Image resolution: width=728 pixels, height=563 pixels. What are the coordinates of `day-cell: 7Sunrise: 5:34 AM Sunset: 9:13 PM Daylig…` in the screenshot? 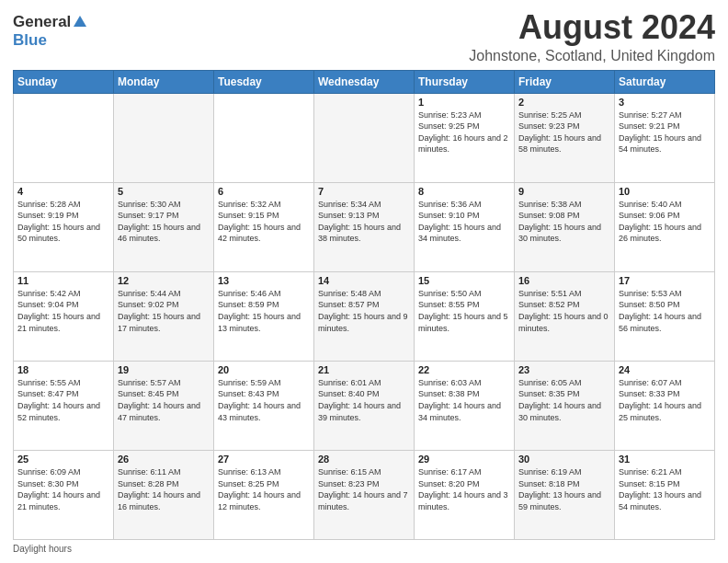 It's located at (364, 226).